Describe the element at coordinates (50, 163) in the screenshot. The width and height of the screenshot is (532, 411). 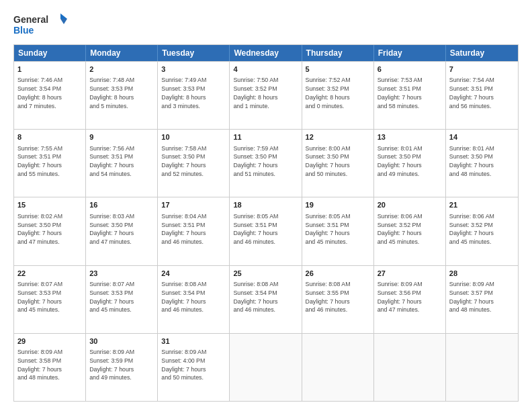
I see `cal-cell: 8Sunrise: 7:55 AM Sunset: 3:51 PM Daylig…` at that location.